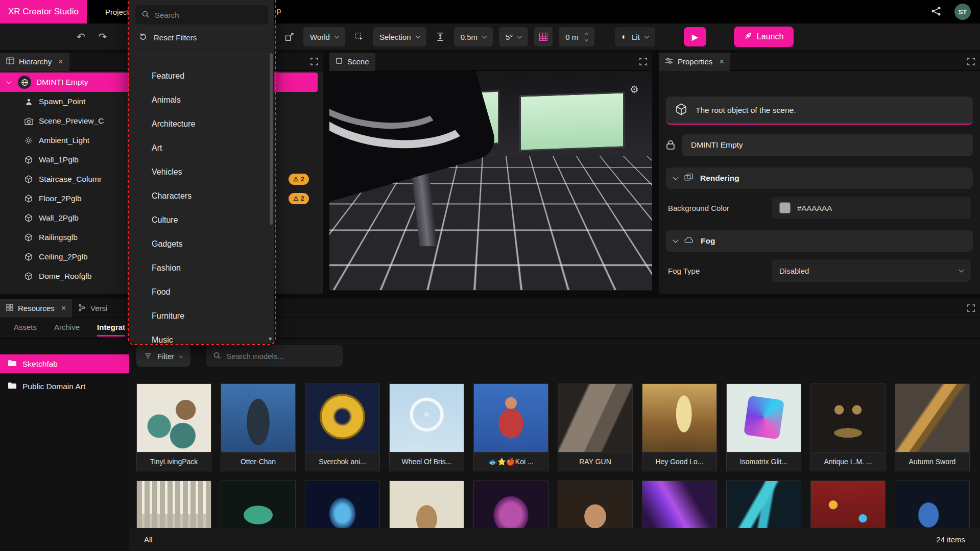  Describe the element at coordinates (271, 139) in the screenshot. I see `dropdown-scrollbar` at that location.